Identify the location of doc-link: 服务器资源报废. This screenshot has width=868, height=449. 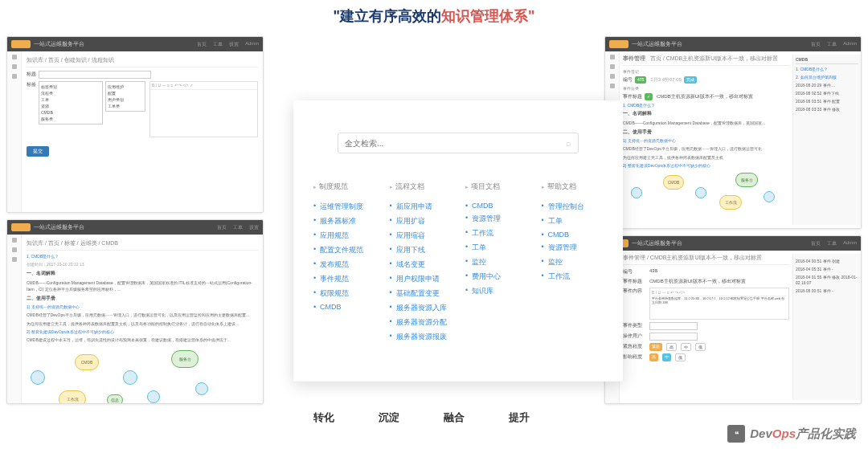
(424, 337).